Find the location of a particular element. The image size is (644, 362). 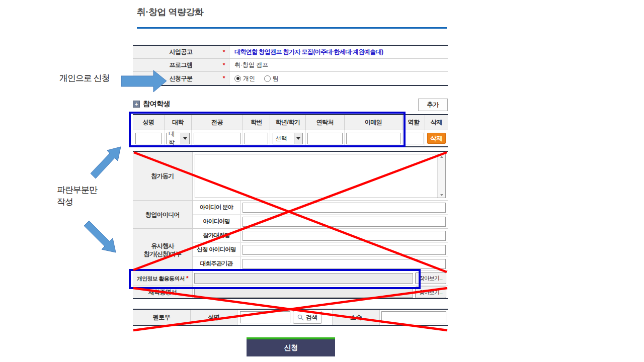

university-select: 대학 is located at coordinates (178, 139).